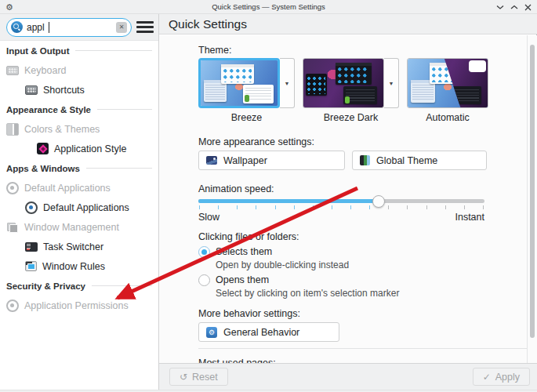  What do you see at coordinates (392, 83) in the screenshot?
I see `theme-breeze-dark-dropdown: ▼` at bounding box center [392, 83].